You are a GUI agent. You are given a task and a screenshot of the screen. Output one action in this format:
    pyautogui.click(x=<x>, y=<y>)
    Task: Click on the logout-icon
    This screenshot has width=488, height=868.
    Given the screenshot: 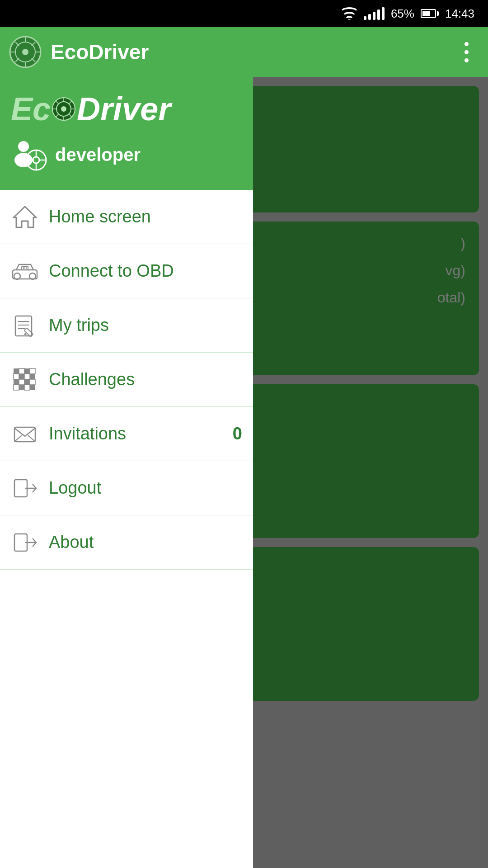 What is the action you would take?
    pyautogui.click(x=25, y=488)
    